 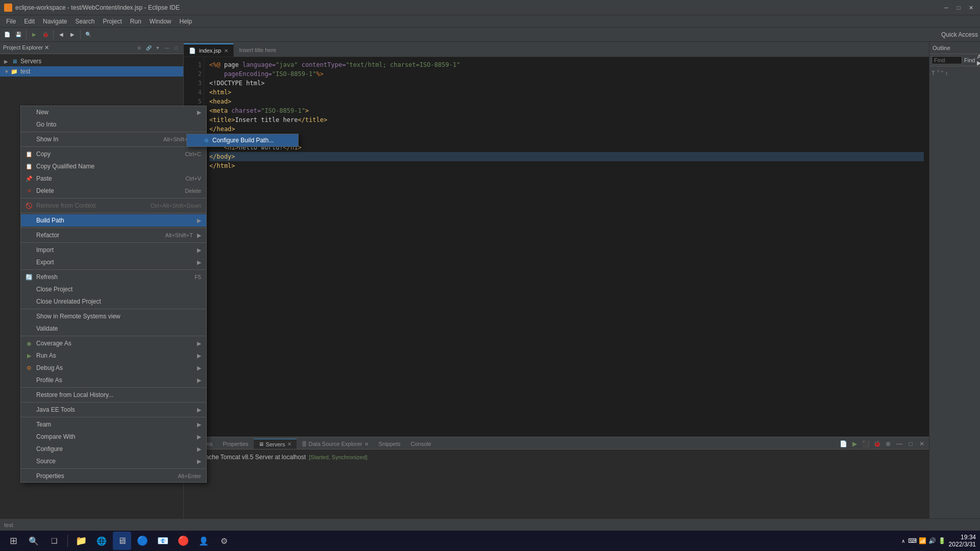 I want to click on collapse-all-icon: ⊖, so click(x=139, y=48).